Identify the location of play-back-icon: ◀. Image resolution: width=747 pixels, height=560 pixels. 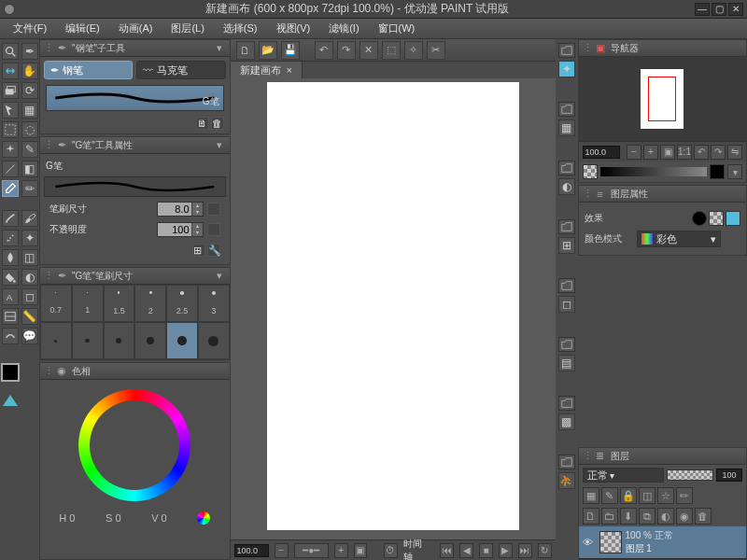
(467, 551).